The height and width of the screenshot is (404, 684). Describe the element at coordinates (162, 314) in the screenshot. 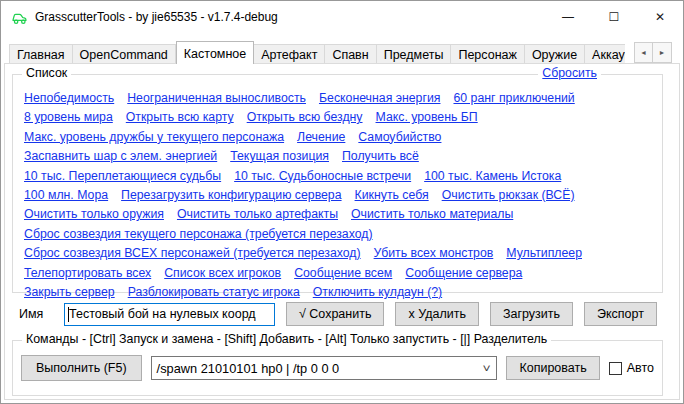

I see `name-input-value: Тестовый бой на нулевых коорд` at that location.